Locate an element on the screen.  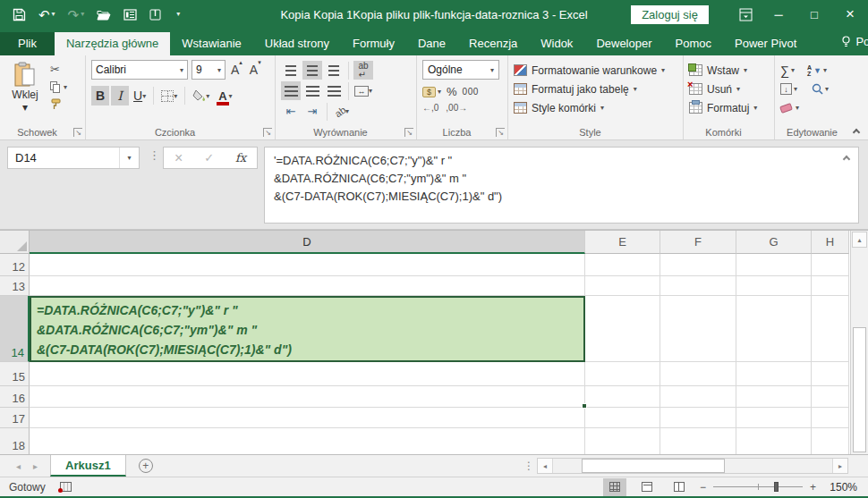
font-dialog-launcher: ↘ is located at coordinates (268, 132).